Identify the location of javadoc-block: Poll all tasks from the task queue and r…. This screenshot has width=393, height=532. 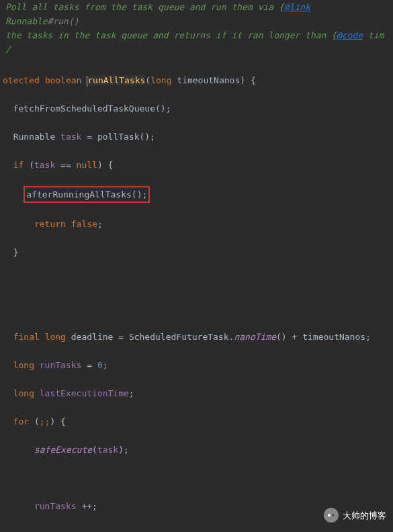
(196, 28).